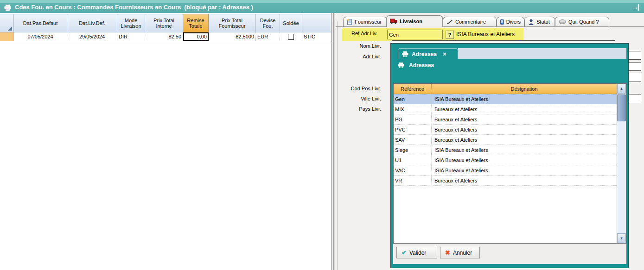 Image resolution: width=644 pixels, height=270 pixels. I want to click on list-item-mix: MIXBureaux et Ateliers, so click(505, 109).